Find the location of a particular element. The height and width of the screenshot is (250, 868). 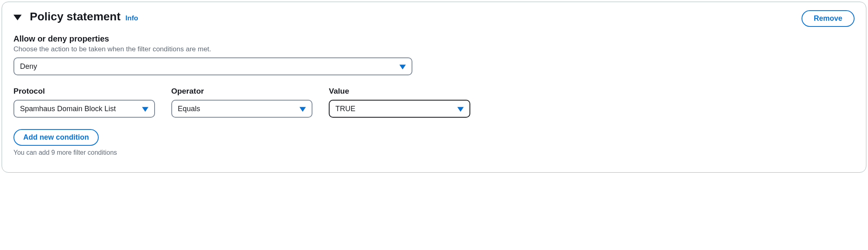

value-column: Value TRUE is located at coordinates (400, 102).